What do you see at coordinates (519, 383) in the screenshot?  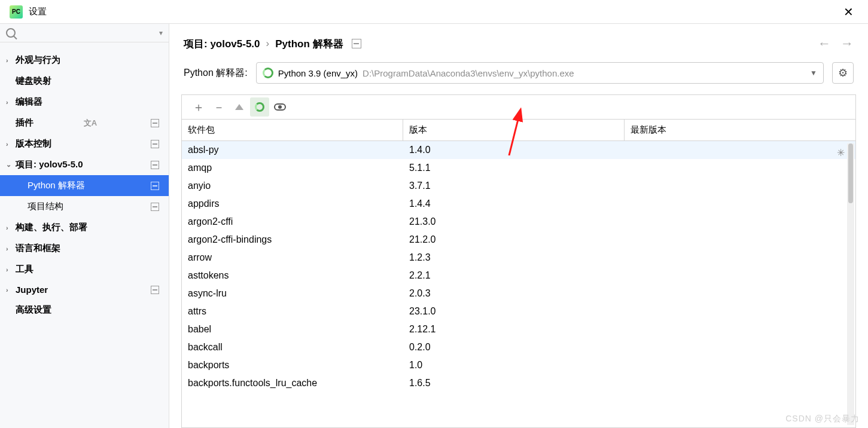 I see `table-row: backports.functools_lru_cache1.6.5` at bounding box center [519, 383].